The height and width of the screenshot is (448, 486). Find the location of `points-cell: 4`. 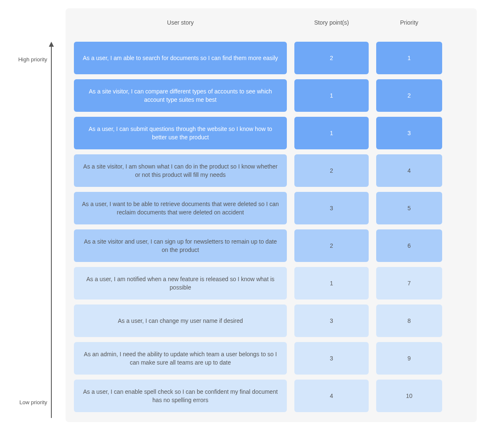

points-cell: 4 is located at coordinates (332, 396).